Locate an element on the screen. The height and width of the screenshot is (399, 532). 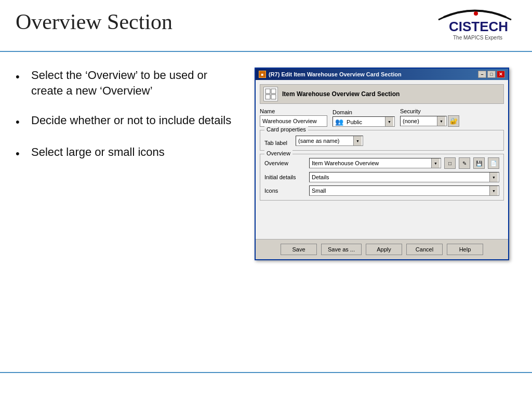
icons-label: Icons is located at coordinates (285, 191).